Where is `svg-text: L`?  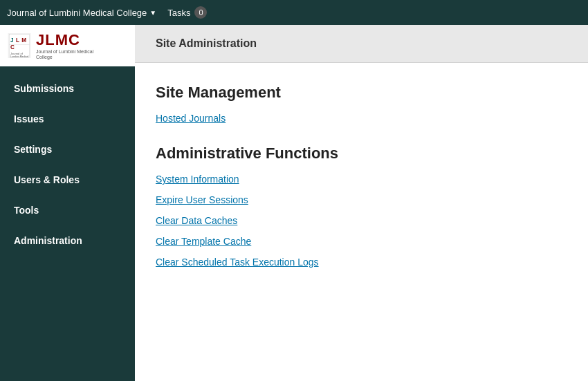
svg-text: L is located at coordinates (18, 40).